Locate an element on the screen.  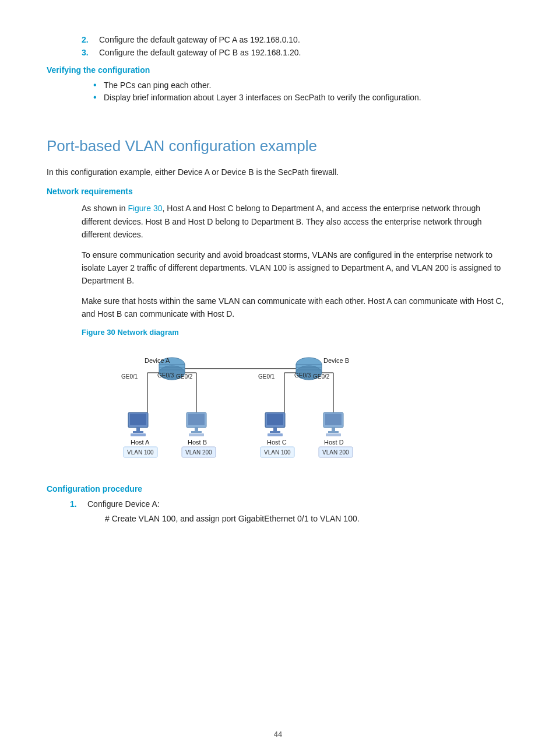
bullet-2: Display brief information about Layer 3 … is located at coordinates (301, 97).